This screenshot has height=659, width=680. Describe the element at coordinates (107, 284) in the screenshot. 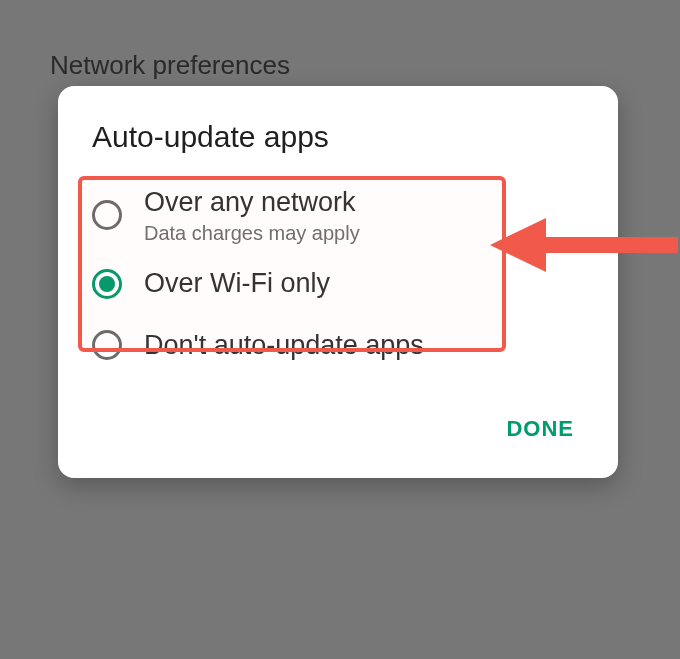

I see `radio-icon-selected` at that location.